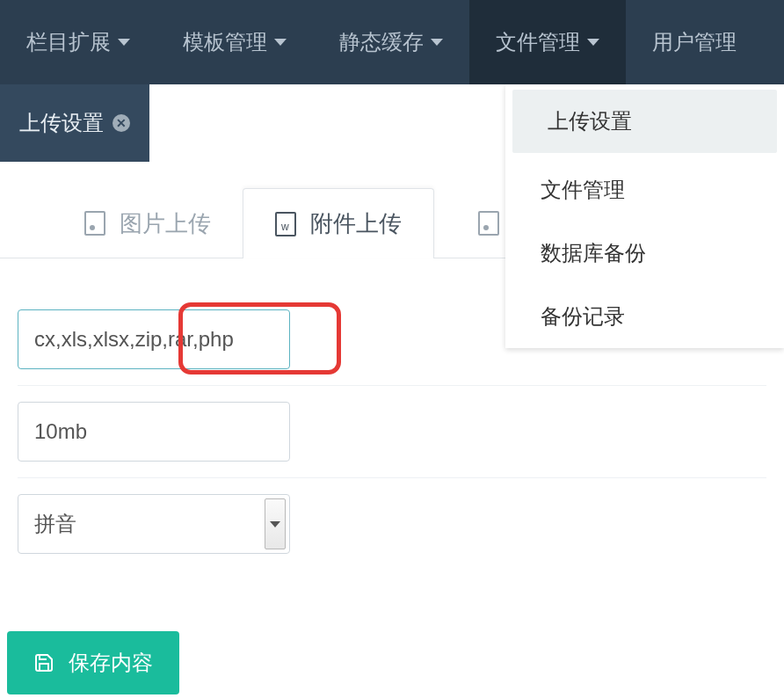 This screenshot has width=784, height=698. I want to click on nav-label: 栏目扩展, so click(69, 42).